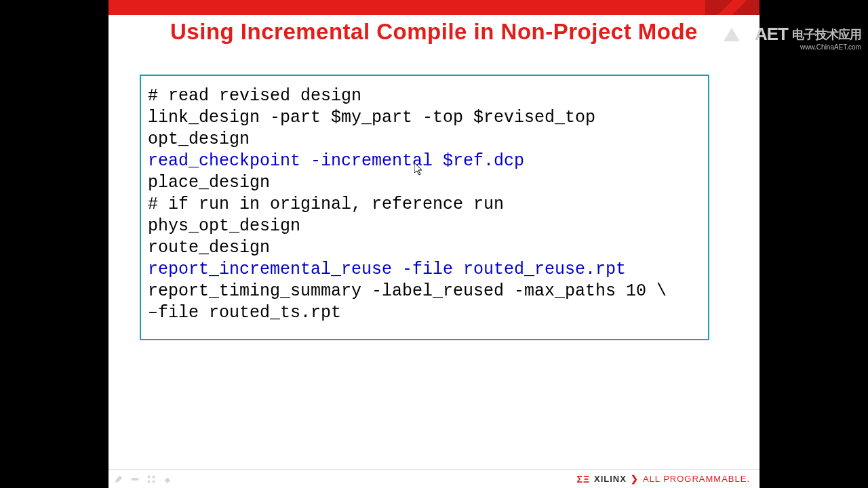 The height and width of the screenshot is (488, 868). I want to click on chevron-right-icon: ❯, so click(635, 479).